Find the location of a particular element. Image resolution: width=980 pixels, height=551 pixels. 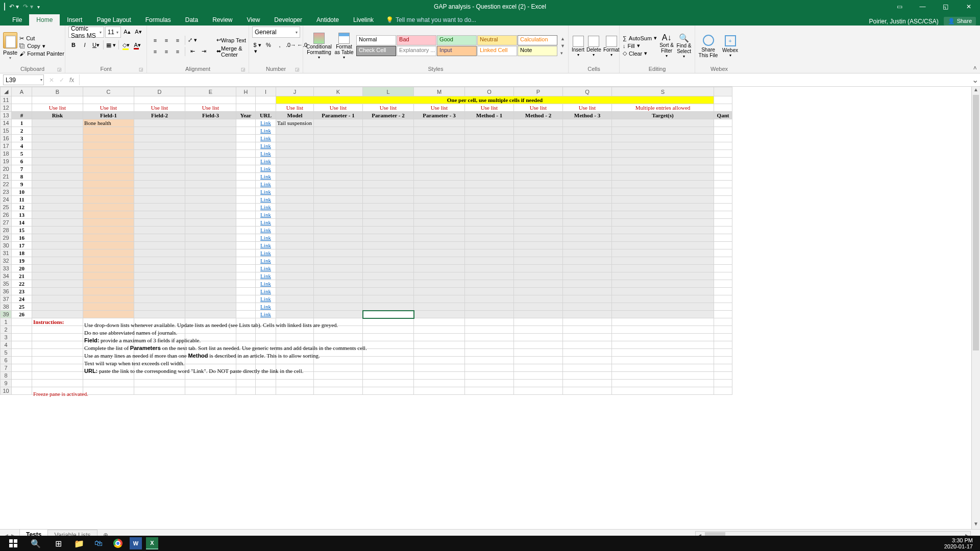

cell: Tail suspension is located at coordinates (295, 123).